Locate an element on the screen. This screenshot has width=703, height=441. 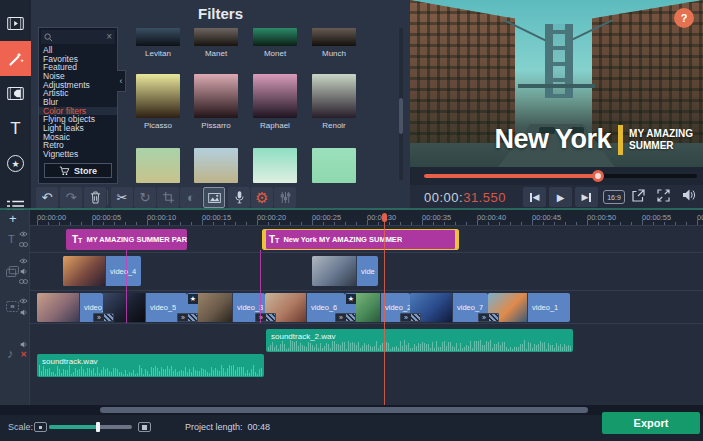
zoom-out-icon is located at coordinates (40, 427).